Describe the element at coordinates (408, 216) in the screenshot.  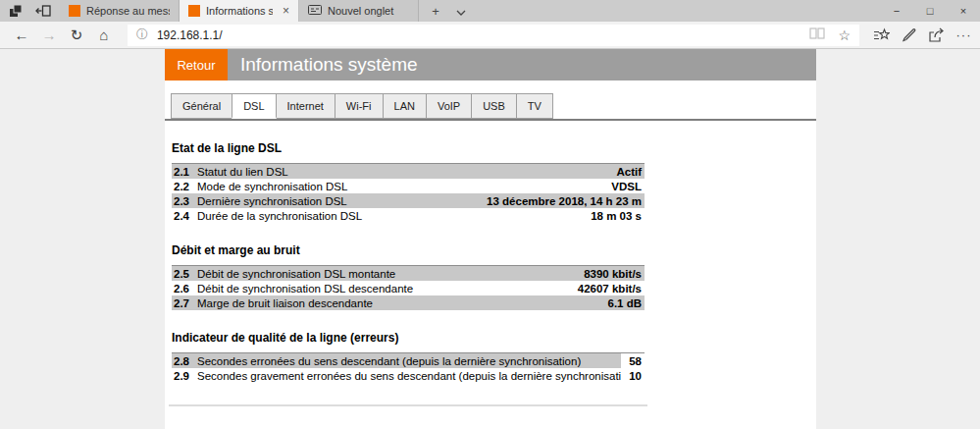
I see `table-row: 2.4 Durée de la synchronisation DSL 18 m…` at that location.